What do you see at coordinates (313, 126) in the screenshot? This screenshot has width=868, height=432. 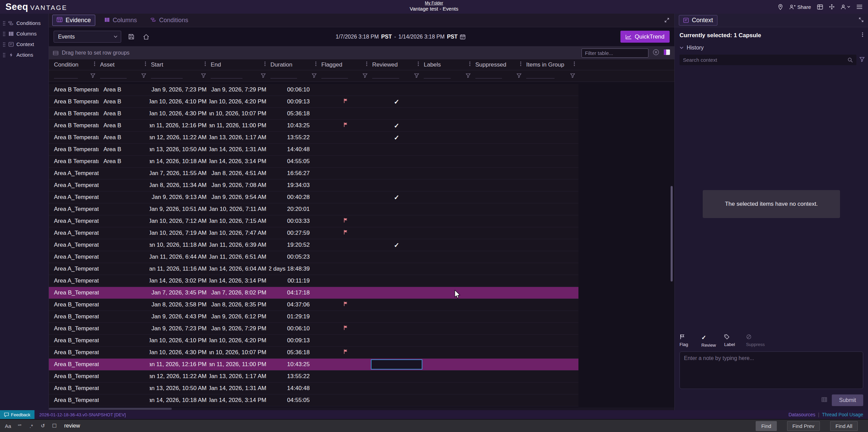 I see `table-row: Area B Temperature > ...Area BJan 11, 20…` at bounding box center [313, 126].